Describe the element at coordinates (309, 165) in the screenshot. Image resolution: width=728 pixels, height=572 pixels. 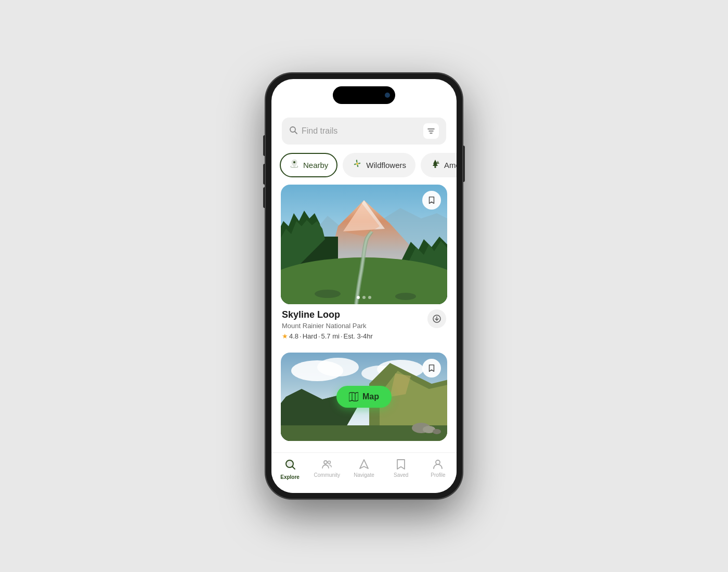
I see `chip-nearby: Nearby` at that location.